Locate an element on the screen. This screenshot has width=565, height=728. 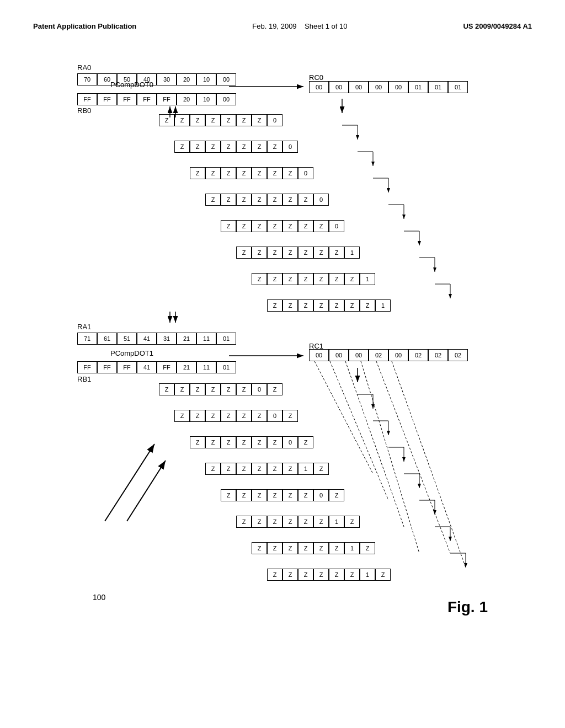
p0-cell-3: FF is located at coordinates (147, 99).